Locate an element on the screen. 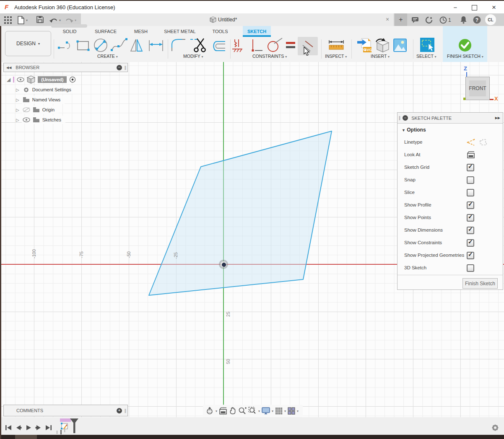 This screenshot has height=439, width=504. browser-item-origin: ▷ Origin is located at coordinates (37, 110).